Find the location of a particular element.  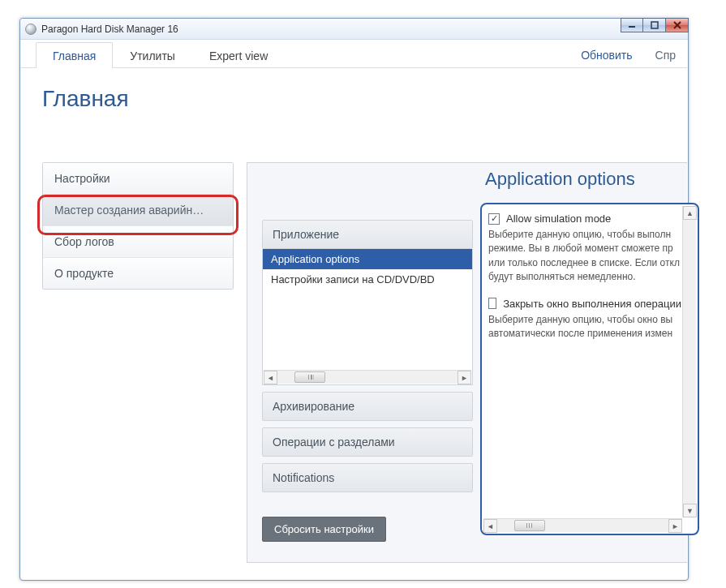

section-archiving-header: Архивирование is located at coordinates (367, 406).